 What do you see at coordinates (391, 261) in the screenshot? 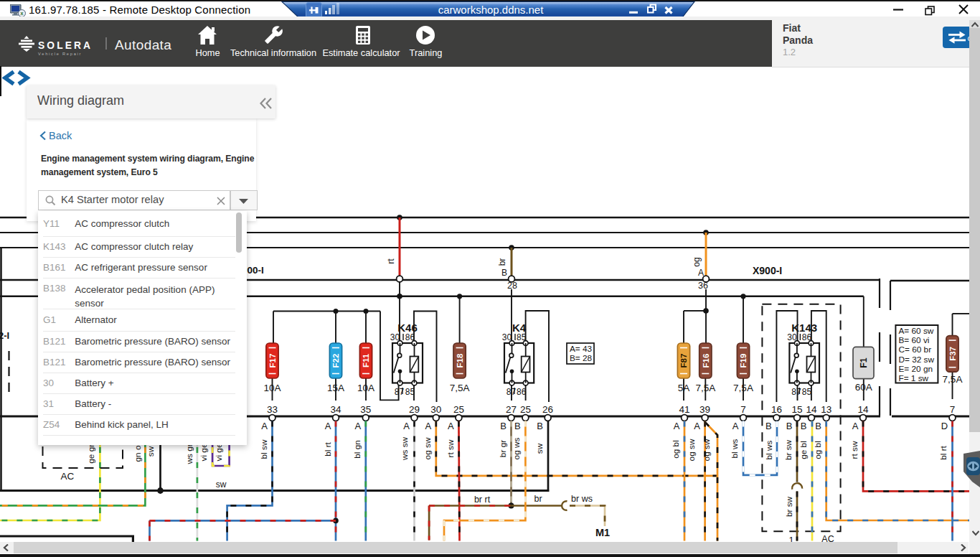
I see `svg-text: rt` at bounding box center [391, 261].